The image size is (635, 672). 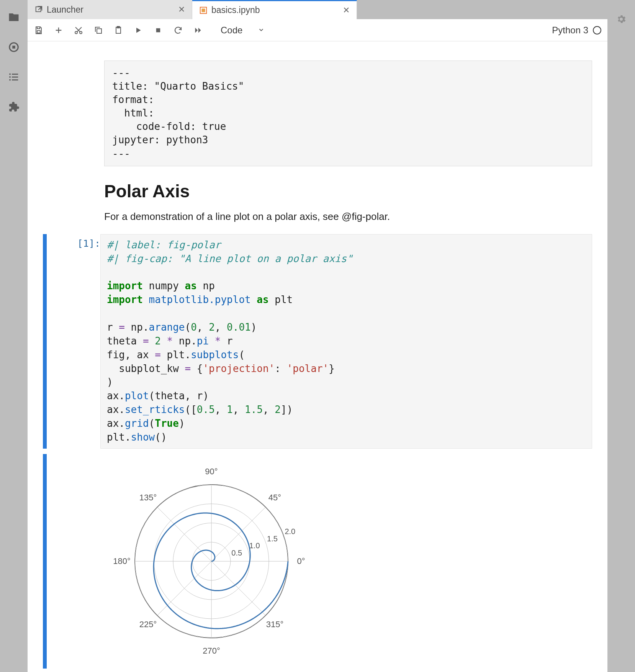 I want to click on angle-tick-label: 315°, so click(x=275, y=624).